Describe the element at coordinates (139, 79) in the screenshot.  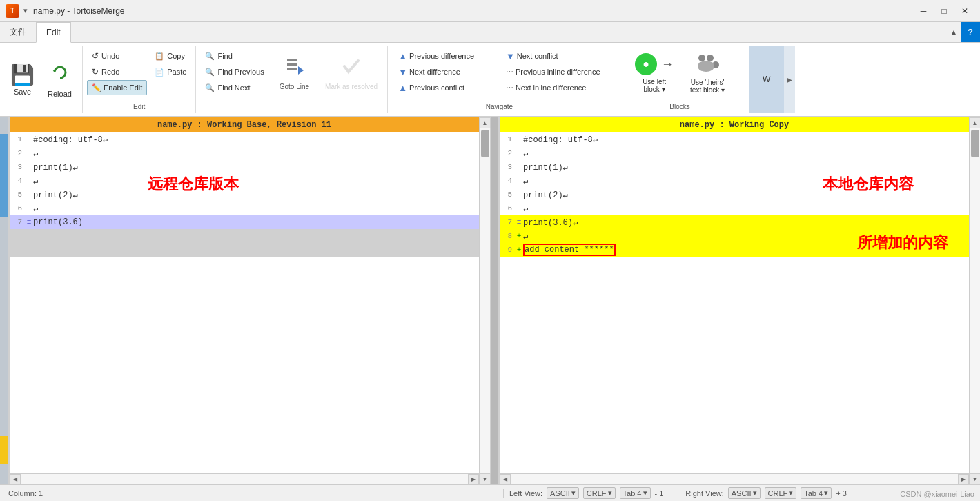
I see `ribbon-group-edit: ↺ Undo ↻ Redo ✏️ Enable Edit 📋 Copy` at that location.